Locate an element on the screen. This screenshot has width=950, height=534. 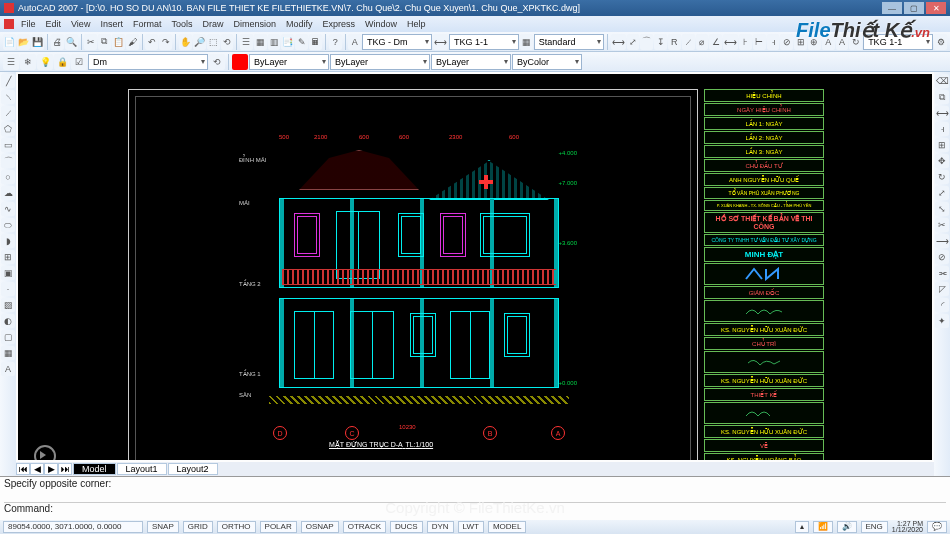
arc-icon: ⌒ is located at coordinates (8, 161).